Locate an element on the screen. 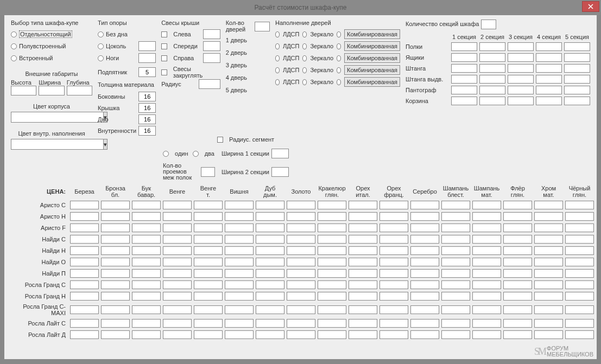 This screenshot has width=601, height=364. door4-combo-radio is located at coordinates (339, 82).